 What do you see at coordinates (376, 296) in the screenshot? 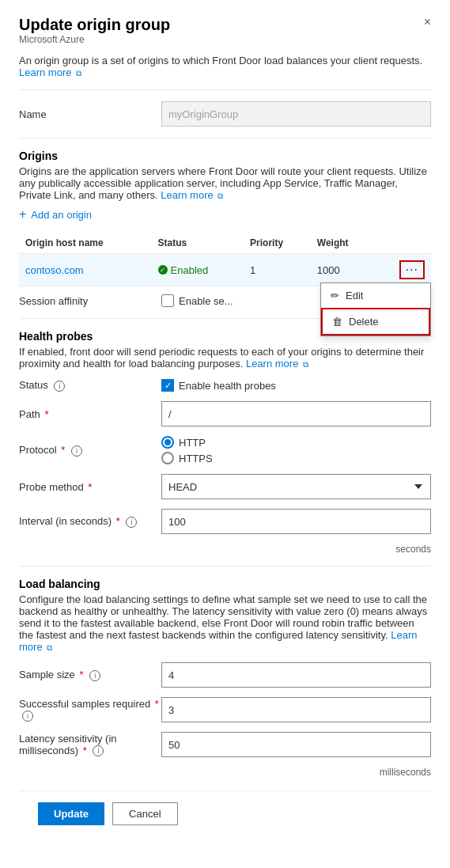
I see `edit-menu-item: ✏ Edit` at bounding box center [376, 296].